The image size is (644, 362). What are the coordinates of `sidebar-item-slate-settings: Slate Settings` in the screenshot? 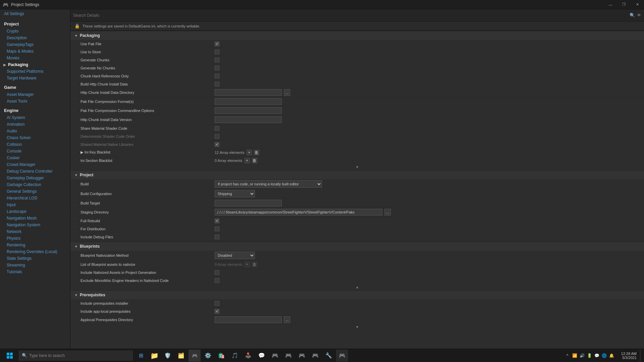 It's located at (35, 258).